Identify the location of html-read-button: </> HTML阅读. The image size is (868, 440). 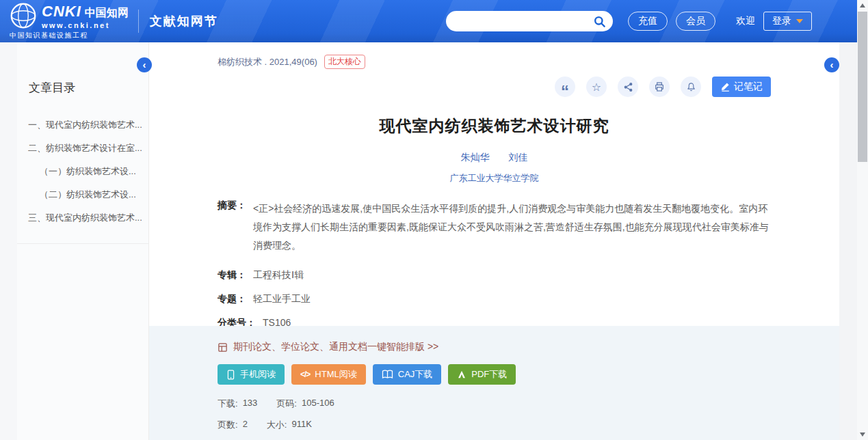
(328, 374).